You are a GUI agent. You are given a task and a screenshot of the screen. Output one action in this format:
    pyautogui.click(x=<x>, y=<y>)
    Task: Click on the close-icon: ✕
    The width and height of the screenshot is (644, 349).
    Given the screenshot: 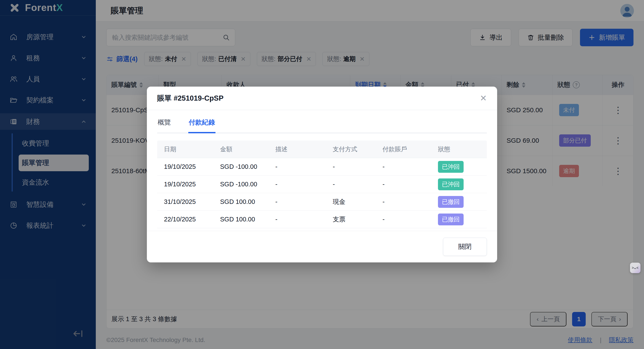 What is the action you would take?
    pyautogui.click(x=483, y=98)
    